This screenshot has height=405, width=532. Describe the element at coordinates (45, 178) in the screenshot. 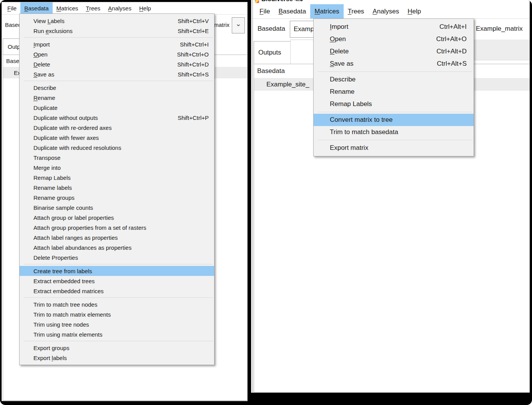

I see `menu-item-label: Remap Labels` at that location.